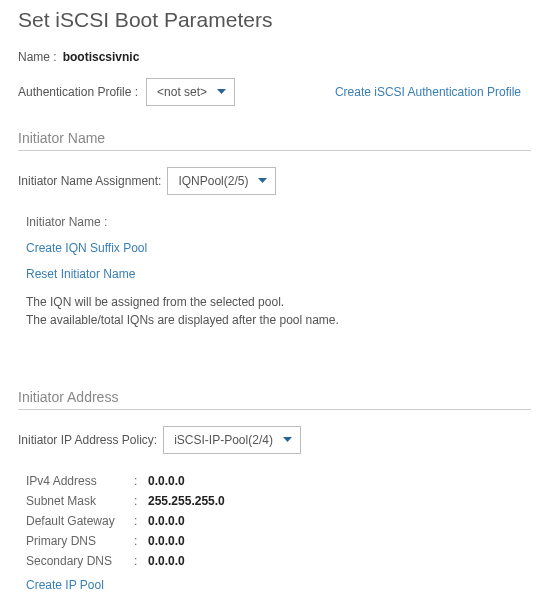 The image size is (549, 601). I want to click on initiator-ip-policy-label: Initiator IP Address Policy:, so click(88, 440).